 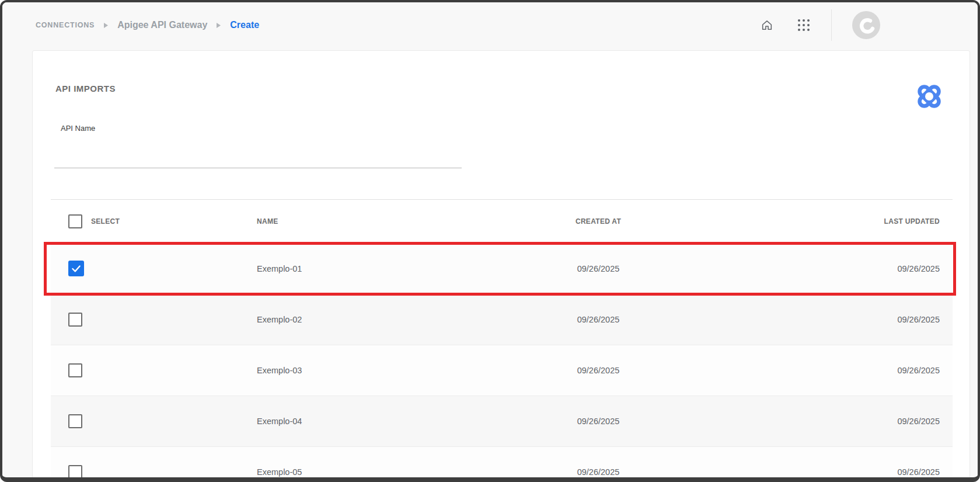 What do you see at coordinates (378, 421) in the screenshot?
I see `row-name: Exemplo-04` at bounding box center [378, 421].